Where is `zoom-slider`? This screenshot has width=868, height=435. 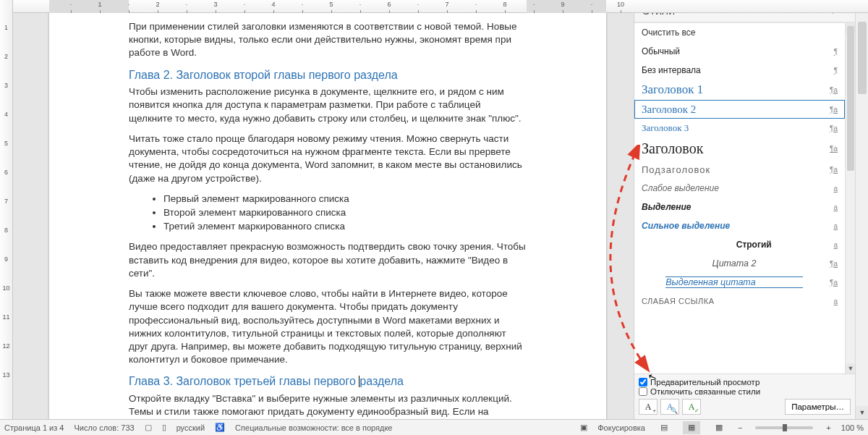 zoom-slider is located at coordinates (784, 428).